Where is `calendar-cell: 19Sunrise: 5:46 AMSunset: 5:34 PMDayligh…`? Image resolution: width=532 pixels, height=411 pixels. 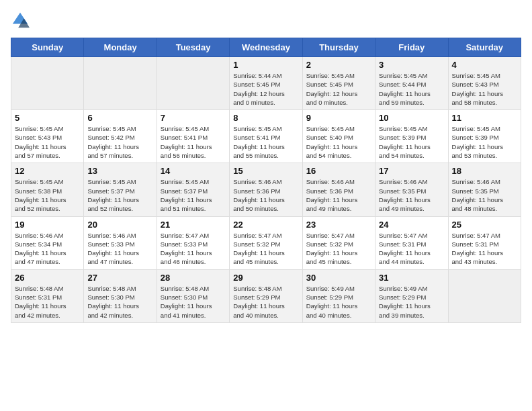 calendar-cell: 19Sunrise: 5:46 AMSunset: 5:34 PMDayligh… is located at coordinates (48, 243).